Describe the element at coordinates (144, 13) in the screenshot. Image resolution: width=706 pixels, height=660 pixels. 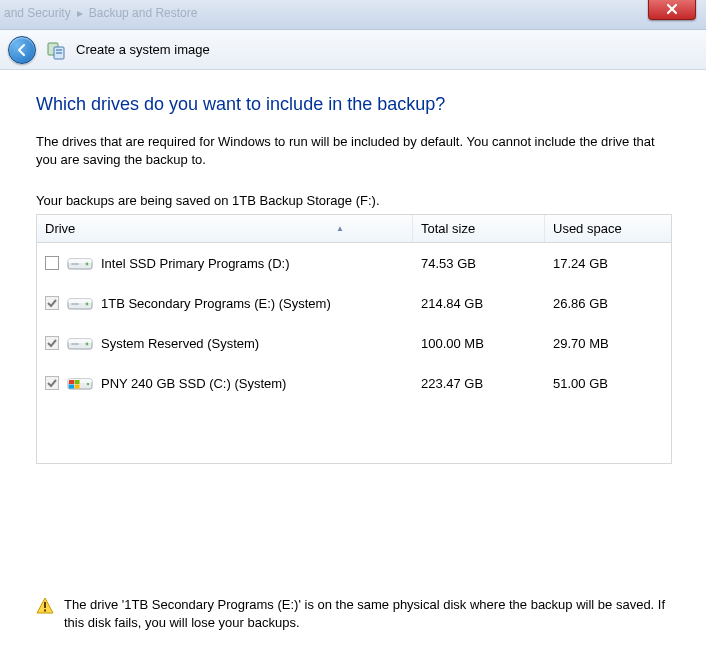
I see `breadcrumb-part: Backup and Restore` at that location.